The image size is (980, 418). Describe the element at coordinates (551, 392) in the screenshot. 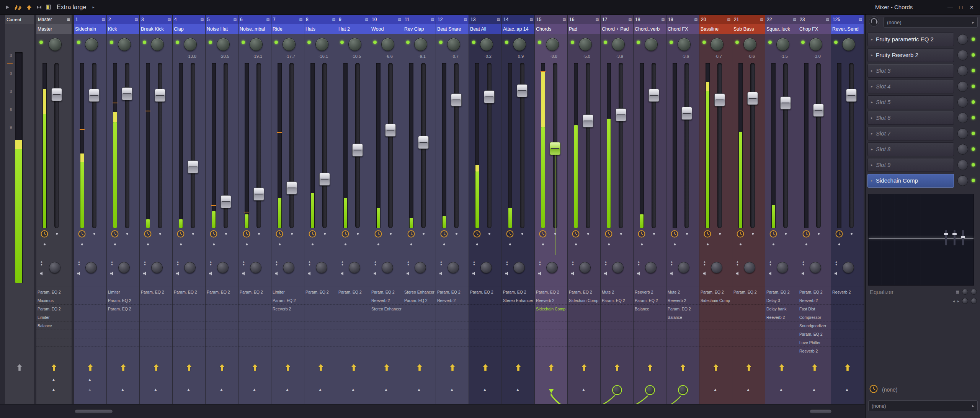

I see `route-source-arrow` at that location.